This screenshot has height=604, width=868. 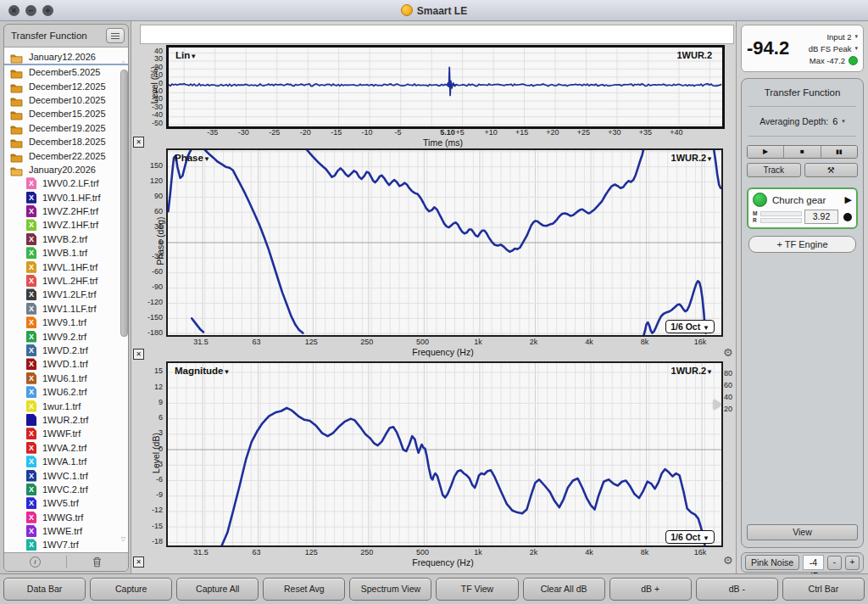 What do you see at coordinates (839, 152) in the screenshot?
I see `pause-button: ▮▮` at bounding box center [839, 152].